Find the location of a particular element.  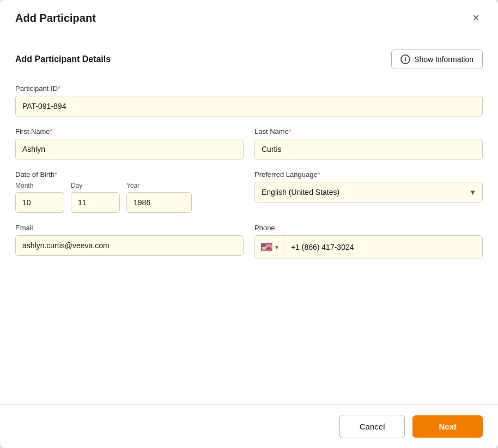

modal-title: Add Participant is located at coordinates (56, 19).